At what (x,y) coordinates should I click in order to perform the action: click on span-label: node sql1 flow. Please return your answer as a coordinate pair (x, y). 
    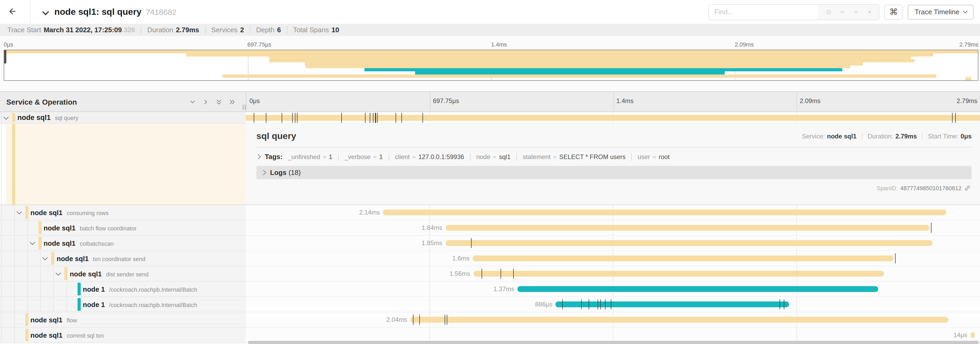
    Looking at the image, I should click on (38, 320).